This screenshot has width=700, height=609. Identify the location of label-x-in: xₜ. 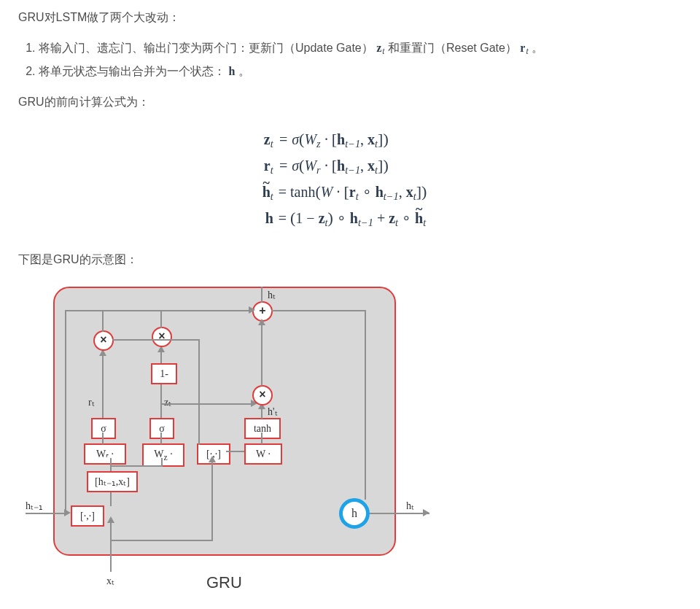
(111, 581).